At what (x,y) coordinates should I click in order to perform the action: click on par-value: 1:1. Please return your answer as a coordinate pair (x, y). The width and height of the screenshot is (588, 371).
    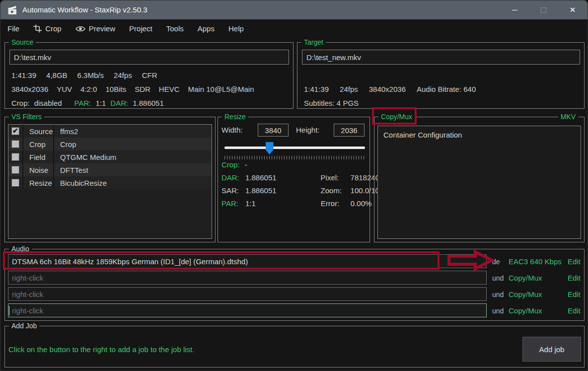
    Looking at the image, I should click on (250, 204).